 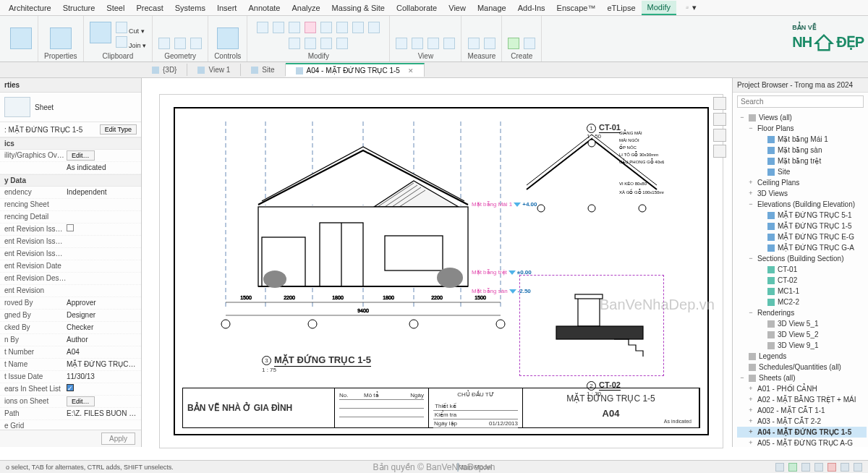 I want to click on prop-row: roved ByApprover, so click(x=71, y=304).